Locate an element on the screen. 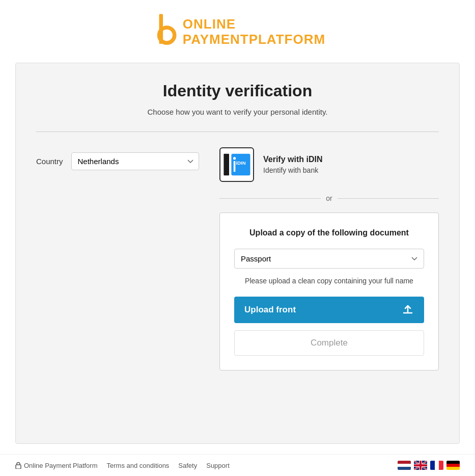 This screenshot has height=476, width=475. logo: ONLINE PAYMENTPLATFORM is located at coordinates (237, 32).